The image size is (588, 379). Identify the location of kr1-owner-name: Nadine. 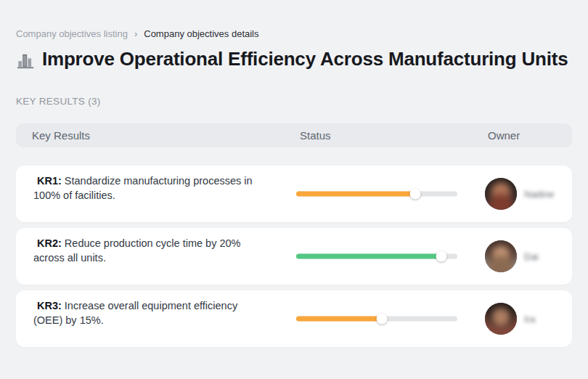
(539, 195).